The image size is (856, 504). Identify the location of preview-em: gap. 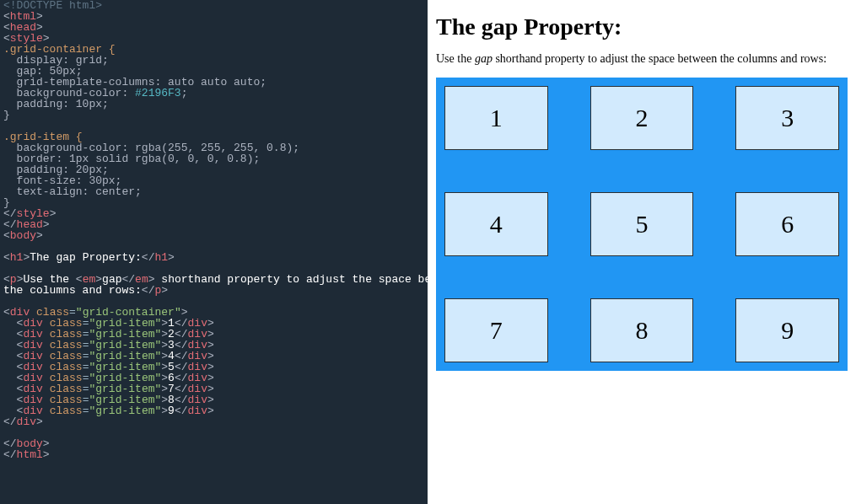
(484, 59).